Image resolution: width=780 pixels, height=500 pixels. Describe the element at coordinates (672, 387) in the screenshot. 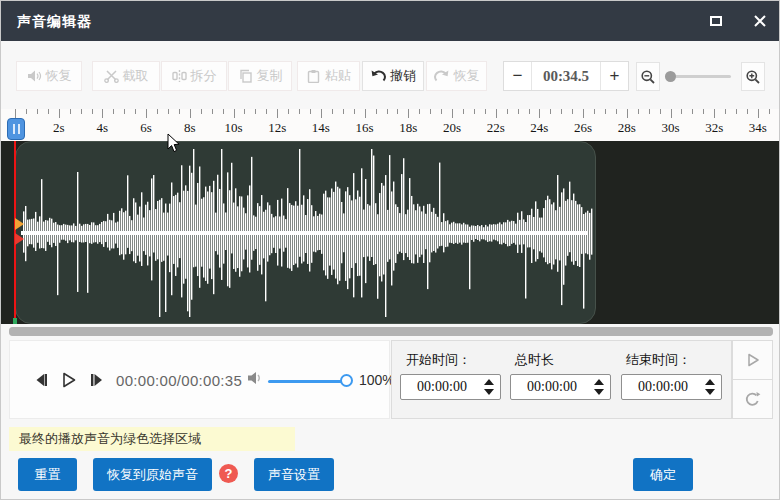

I see `end-time-input: 00:00:00` at that location.